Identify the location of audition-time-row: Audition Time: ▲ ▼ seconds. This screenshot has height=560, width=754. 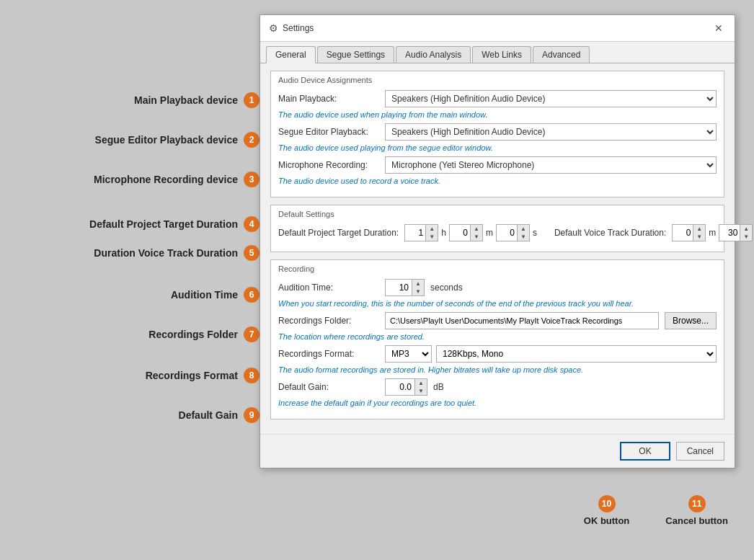
(497, 288).